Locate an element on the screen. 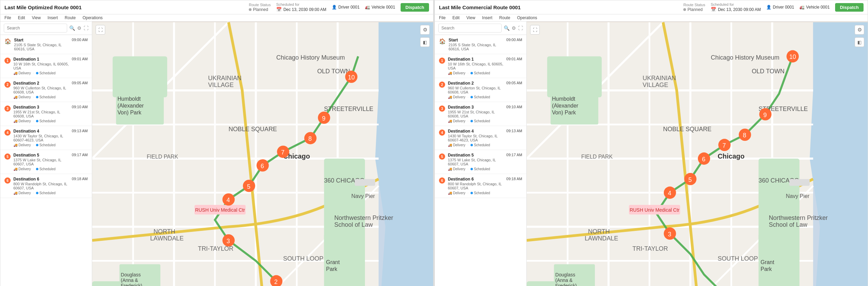 The width and height of the screenshot is (868, 286). left-stops-list: 🏠 Start 2105 S State St, Chicago, IL 606… is located at coordinates (46, 160).